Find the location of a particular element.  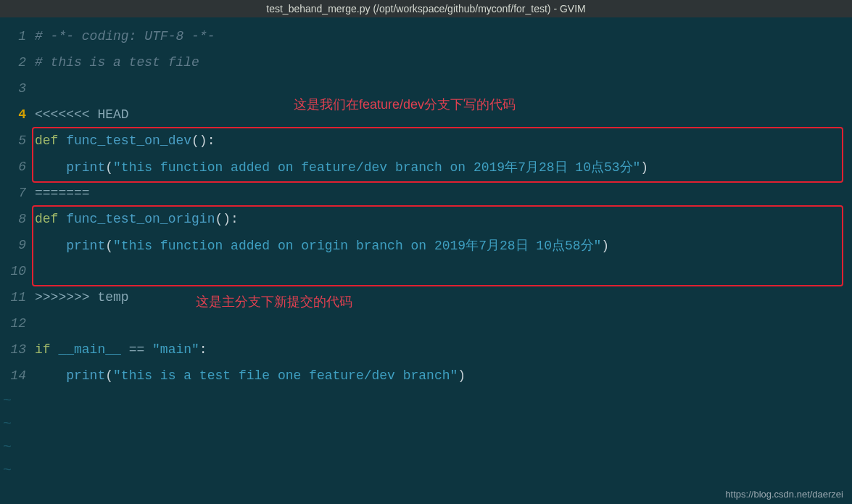

watermark: https://blog.csdn.net/daerzei is located at coordinates (785, 495).